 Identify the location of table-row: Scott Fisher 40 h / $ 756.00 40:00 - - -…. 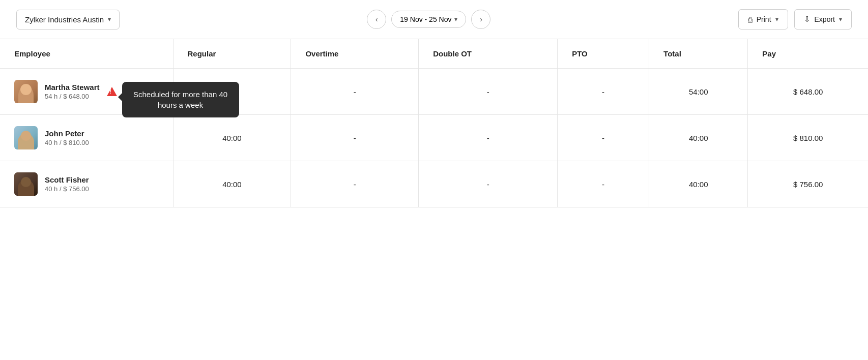
(434, 184).